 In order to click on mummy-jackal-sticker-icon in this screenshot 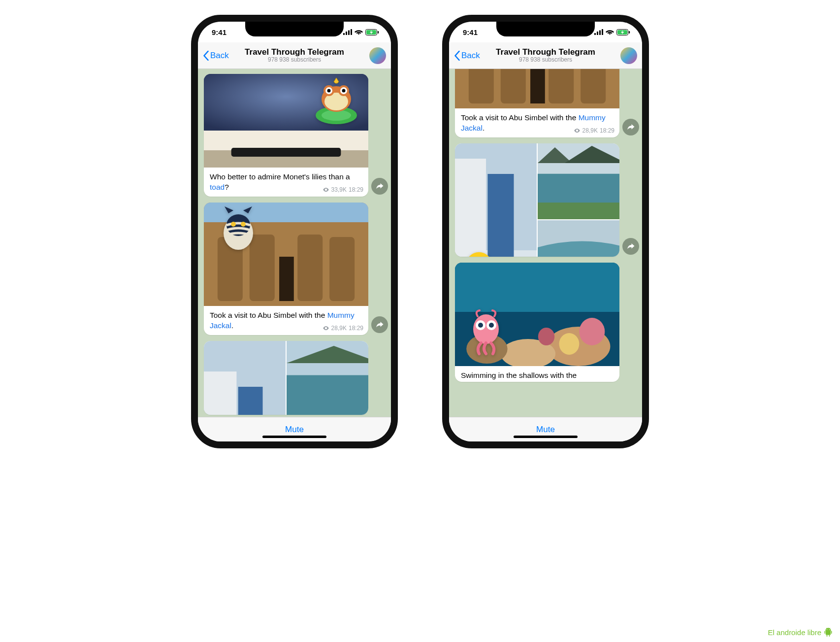, I will do `click(238, 229)`.